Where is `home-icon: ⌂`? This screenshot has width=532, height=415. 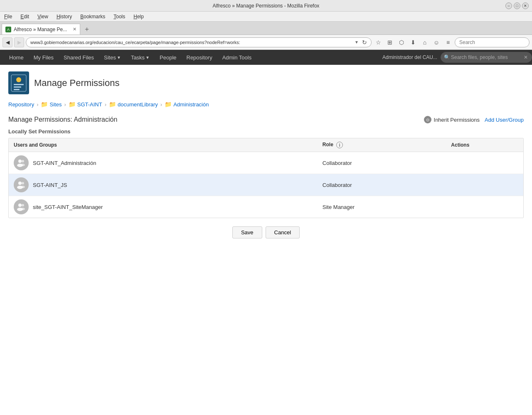 home-icon: ⌂ is located at coordinates (425, 42).